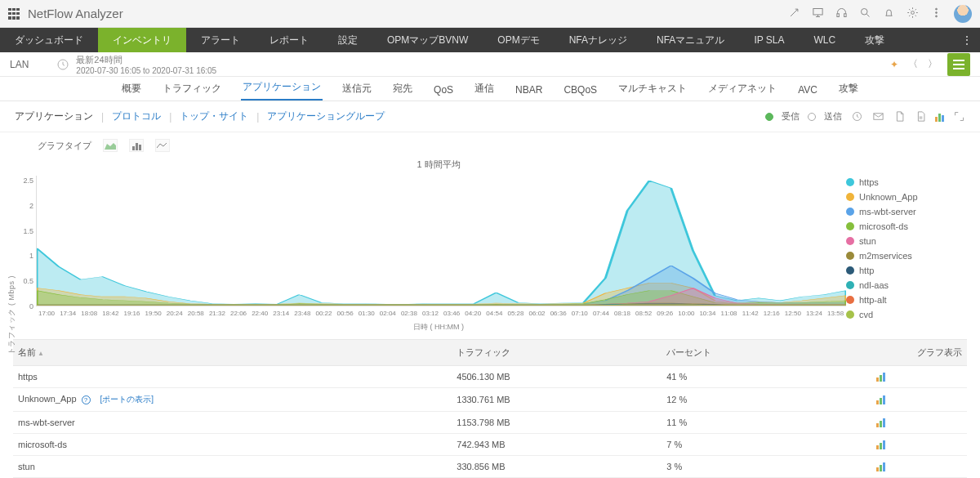 The width and height of the screenshot is (980, 478). What do you see at coordinates (907, 270) in the screenshot?
I see `legend-item: http` at bounding box center [907, 270].